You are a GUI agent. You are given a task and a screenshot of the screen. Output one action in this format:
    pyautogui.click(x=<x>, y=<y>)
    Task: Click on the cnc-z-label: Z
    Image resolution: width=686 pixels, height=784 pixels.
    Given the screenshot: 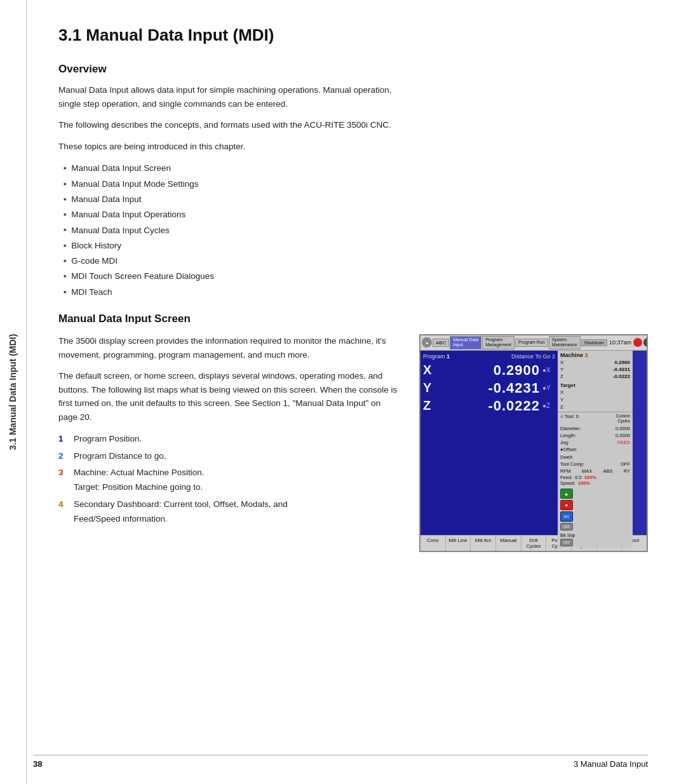 What is the action you would take?
    pyautogui.click(x=430, y=405)
    